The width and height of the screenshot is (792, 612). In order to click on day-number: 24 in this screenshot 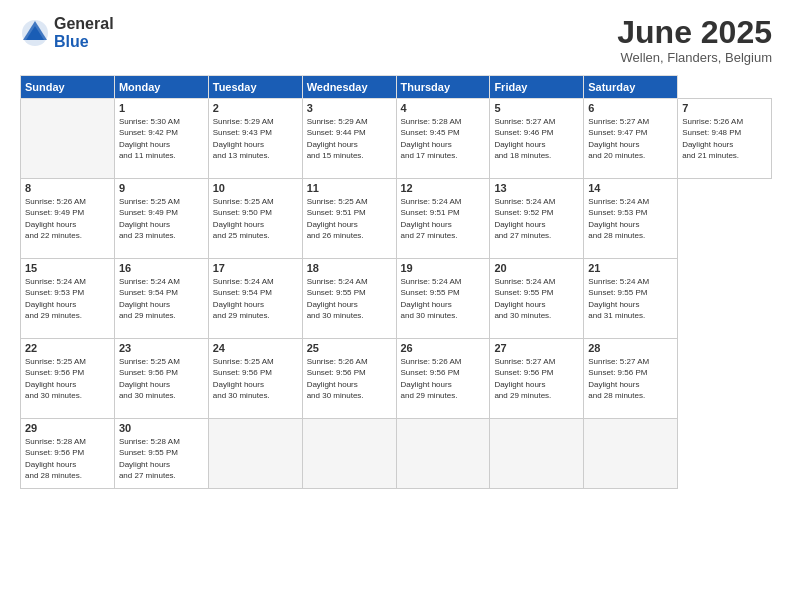, I will do `click(256, 348)`.